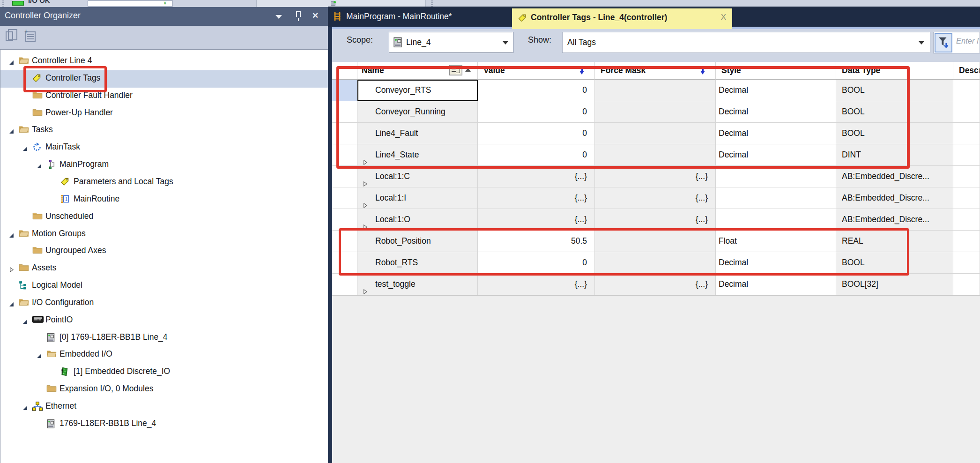  What do you see at coordinates (11, 37) in the screenshot?
I see `collapse-all-button` at bounding box center [11, 37].